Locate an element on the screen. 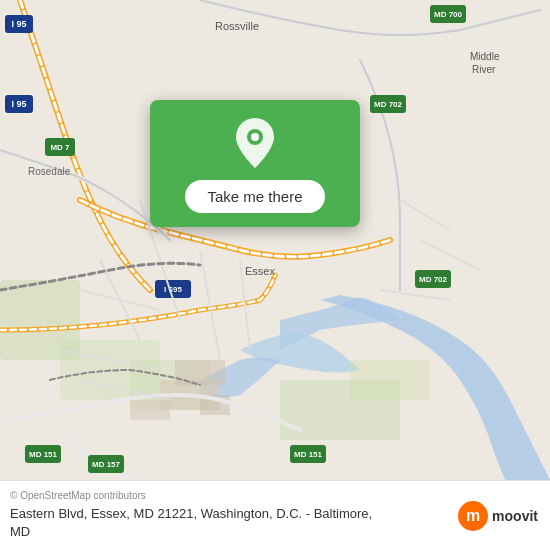 Image resolution: width=550 pixels, height=550 pixels. location-info: © OpenStreetMap contributors Eastern Blv… is located at coordinates (200, 516).